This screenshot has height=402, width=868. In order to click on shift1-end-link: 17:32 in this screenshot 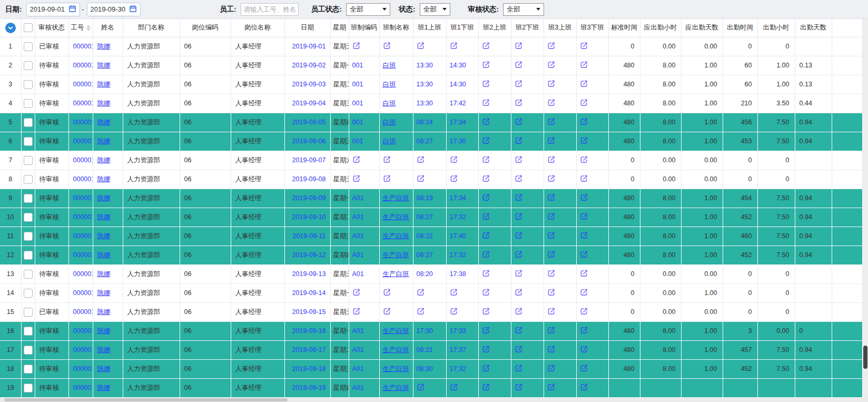, I will do `click(462, 255)`.